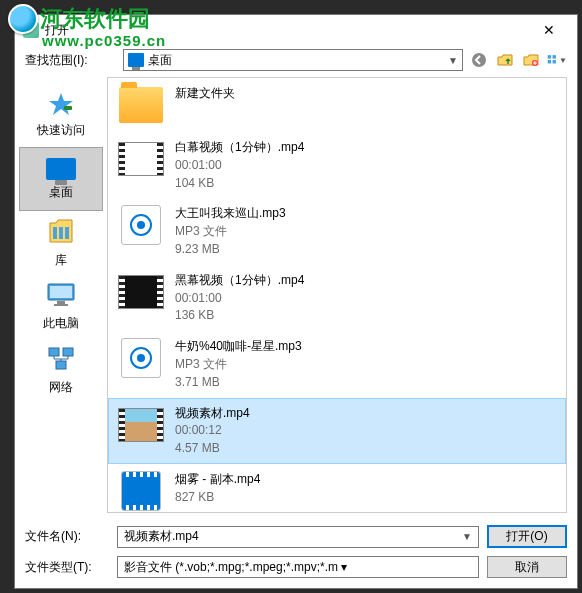 The height and width of the screenshot is (593, 582). I want to click on file-meta: 3.71 MB, so click(238, 382).